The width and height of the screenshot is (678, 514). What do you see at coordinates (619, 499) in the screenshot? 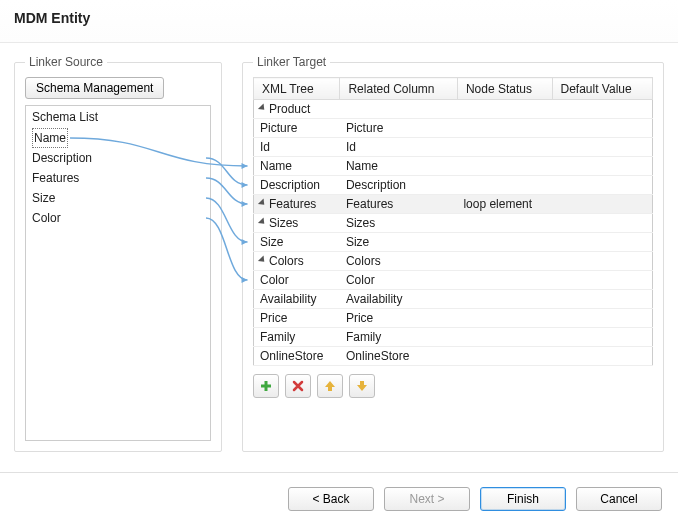
I see `cancel-button: Cancel` at bounding box center [619, 499].